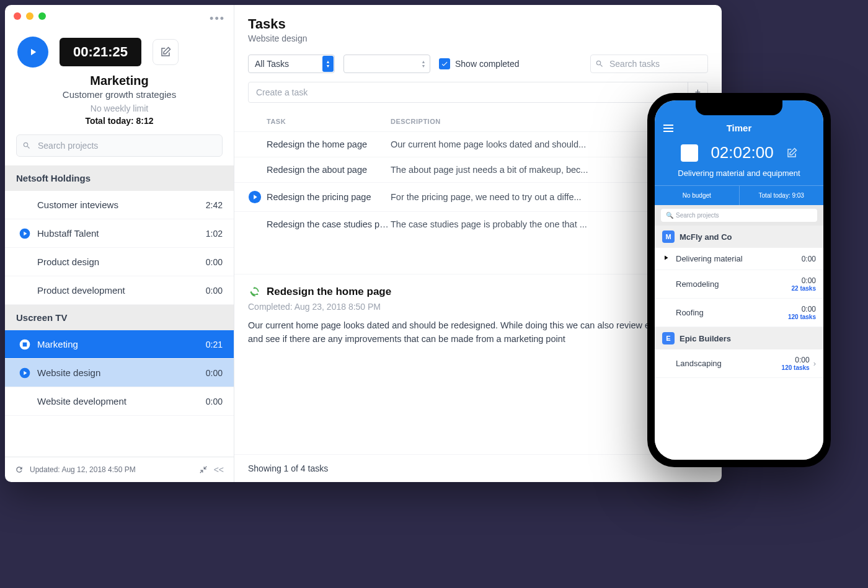 The width and height of the screenshot is (868, 588). What do you see at coordinates (119, 121) in the screenshot?
I see `total-today: Total today: 8:12` at bounding box center [119, 121].